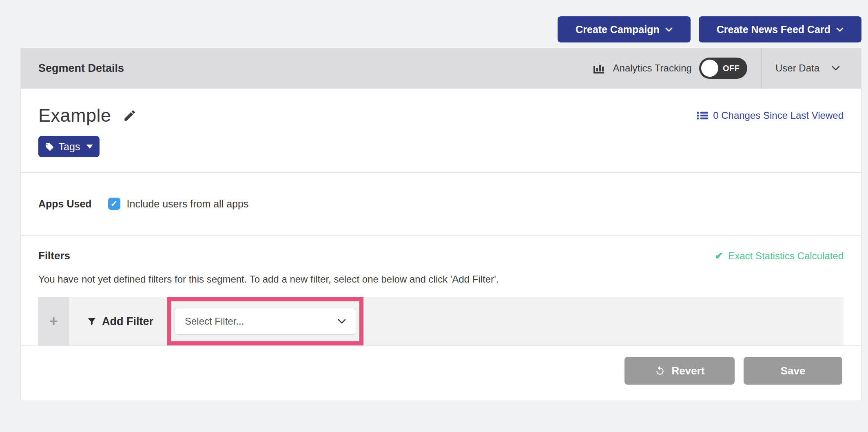 Image resolution: width=868 pixels, height=432 pixels. I want to click on filters-empty-message: You have not yet defined filters for thi…, so click(441, 279).